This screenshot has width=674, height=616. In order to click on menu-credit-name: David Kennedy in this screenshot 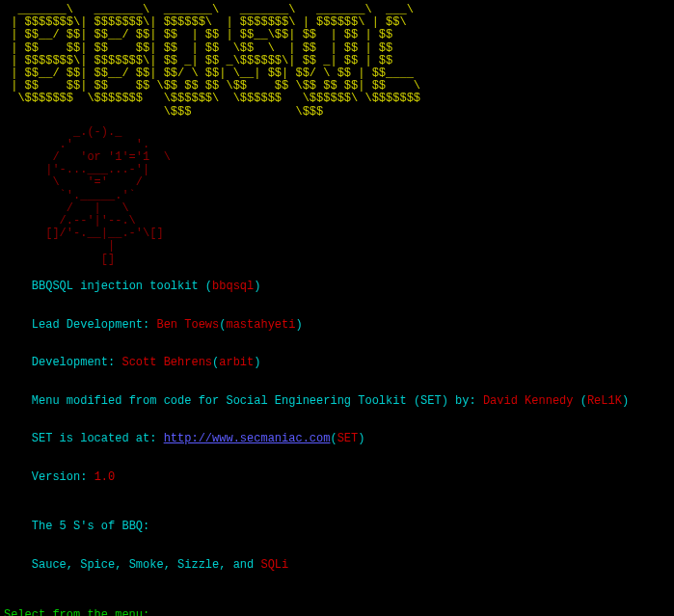, I will do `click(528, 401)`.